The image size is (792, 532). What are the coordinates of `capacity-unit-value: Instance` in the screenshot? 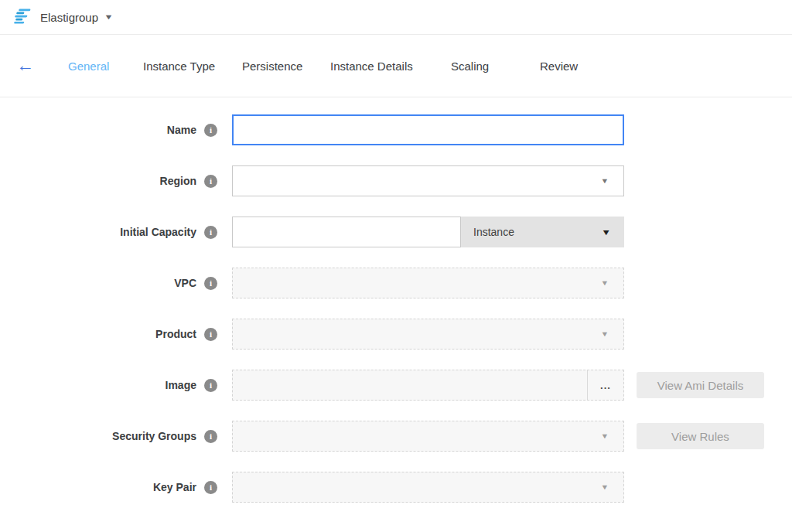 It's located at (493, 232).